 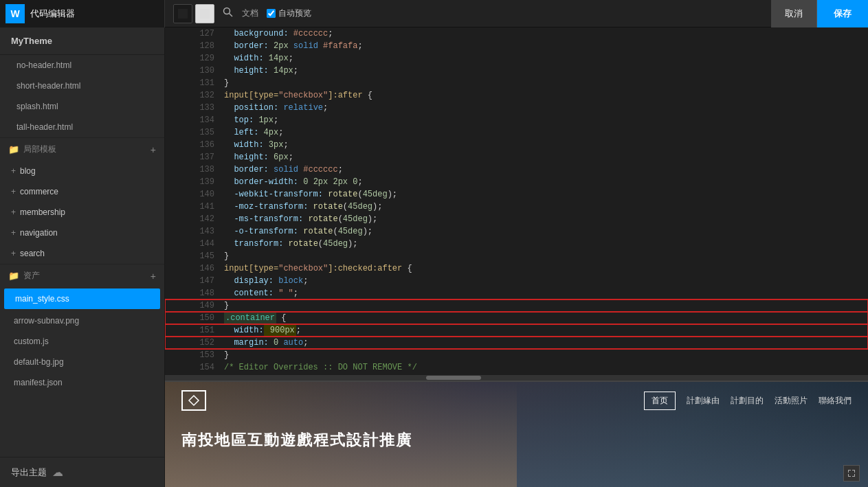 What do you see at coordinates (82, 253) in the screenshot?
I see `sidebar-item-search: + search` at bounding box center [82, 253].